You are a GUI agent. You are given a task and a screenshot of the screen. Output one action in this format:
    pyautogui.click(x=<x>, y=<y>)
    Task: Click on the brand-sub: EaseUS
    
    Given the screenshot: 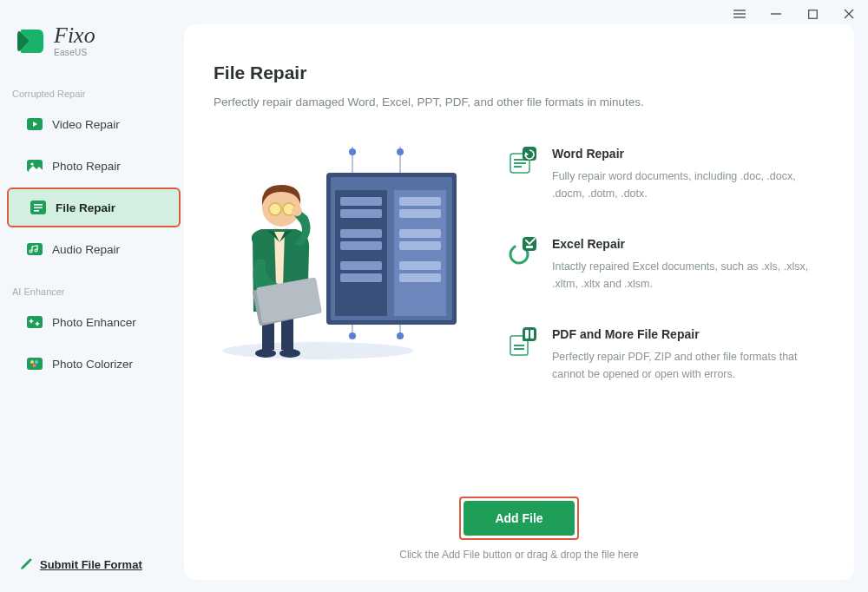 What is the action you would take?
    pyautogui.click(x=75, y=53)
    